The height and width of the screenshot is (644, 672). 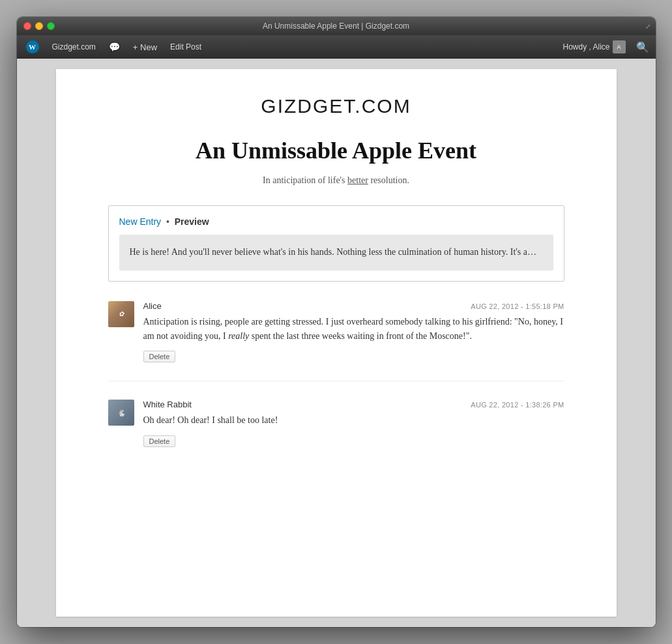 I want to click on rabbit-comment-date: AUG 22, 2012 - 1:38:26 PM, so click(x=518, y=405).